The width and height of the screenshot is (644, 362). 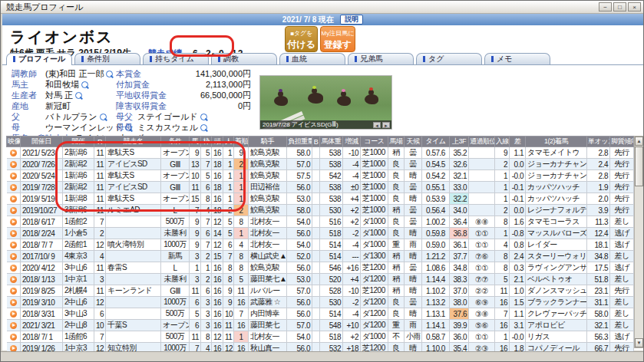 What do you see at coordinates (312, 58) in the screenshot?
I see `tab-4: 血統` at bounding box center [312, 58].